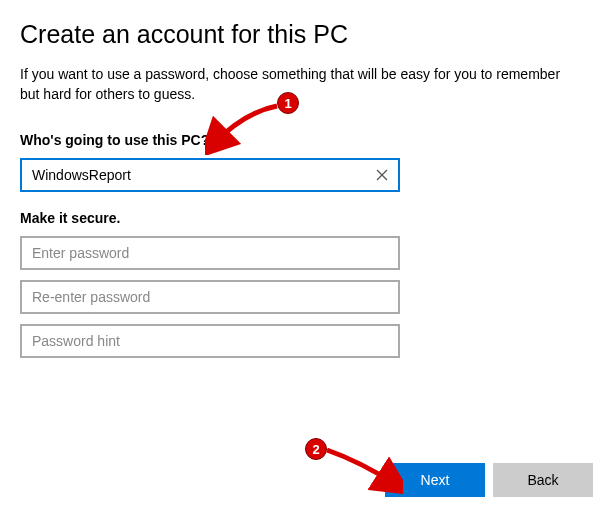 This screenshot has height=523, width=613. What do you see at coordinates (210, 253) in the screenshot?
I see `password-field-wrap` at bounding box center [210, 253].